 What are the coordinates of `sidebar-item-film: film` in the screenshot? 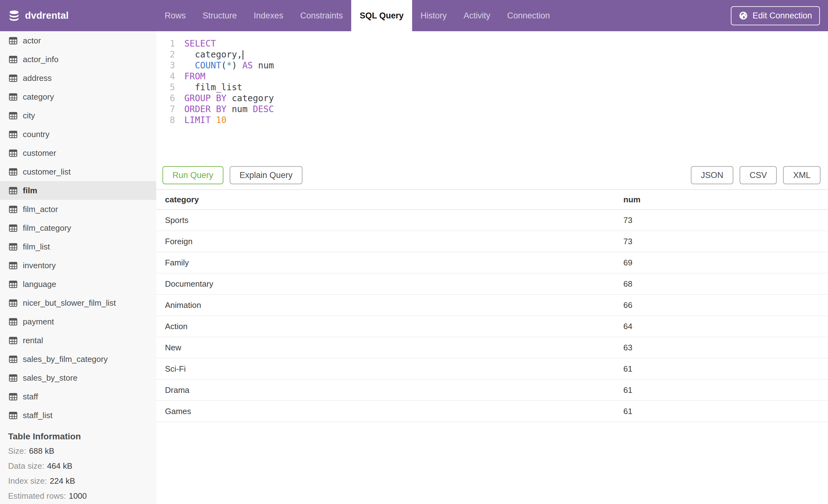 It's located at (78, 190).